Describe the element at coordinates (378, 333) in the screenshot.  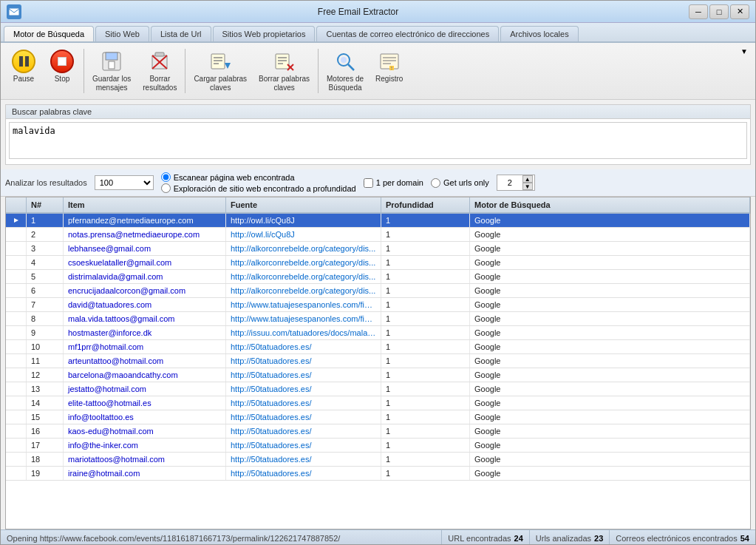
I see `table-row: 9hostmaster@inforce.dkhttp://issuu.com/t…` at that location.